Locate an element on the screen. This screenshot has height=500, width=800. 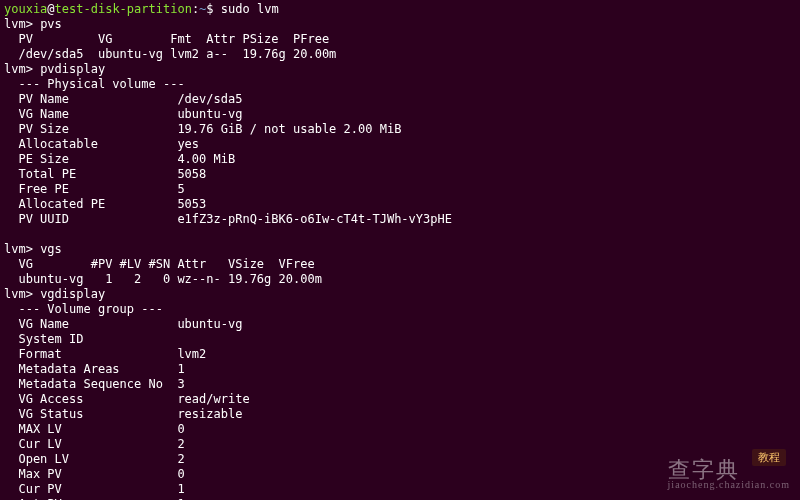
pvdisplay-title: --- Physical volume --- is located at coordinates (400, 84).